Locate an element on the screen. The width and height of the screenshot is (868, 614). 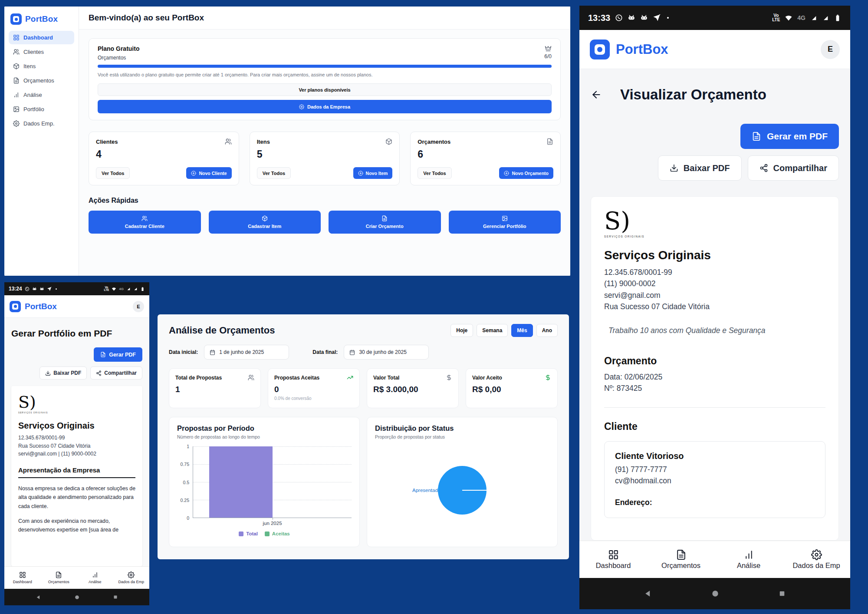
page-title: Gerar Portfólio em PDF is located at coordinates (77, 333).